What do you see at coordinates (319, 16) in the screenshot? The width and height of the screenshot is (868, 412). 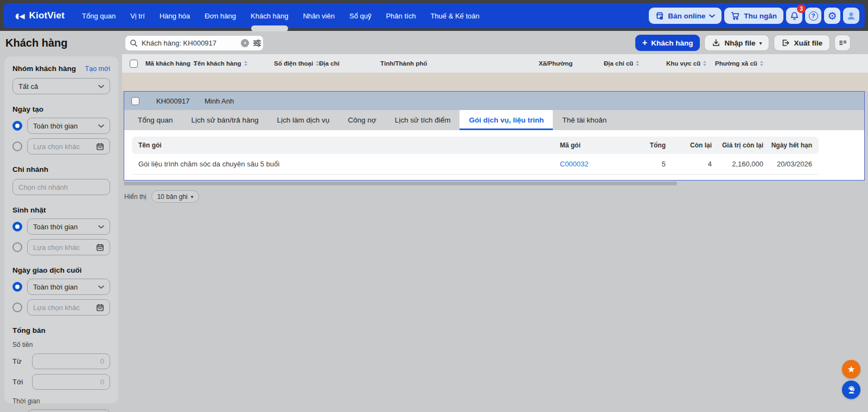 I see `nav-item-nhan-vien: Nhân viên` at bounding box center [319, 16].